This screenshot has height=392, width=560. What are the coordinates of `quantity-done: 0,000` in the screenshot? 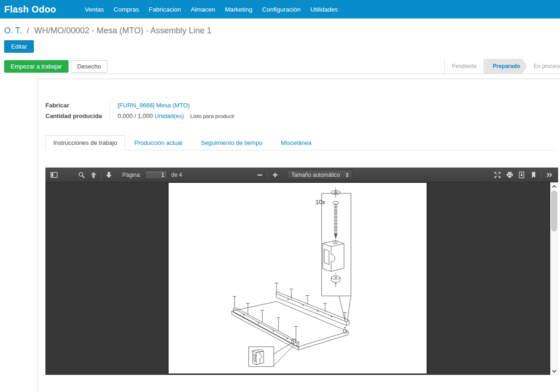 It's located at (125, 116).